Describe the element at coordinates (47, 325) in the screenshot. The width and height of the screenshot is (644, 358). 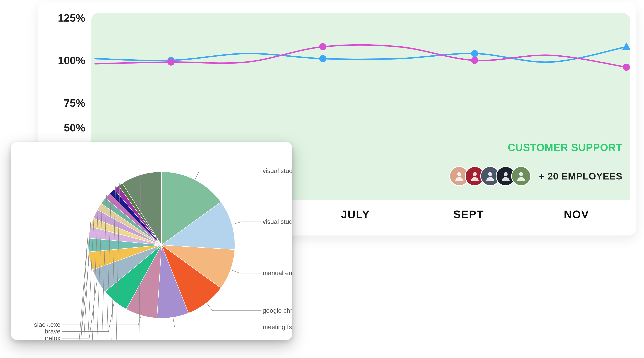
I see `pie-label: slack.exe` at that location.